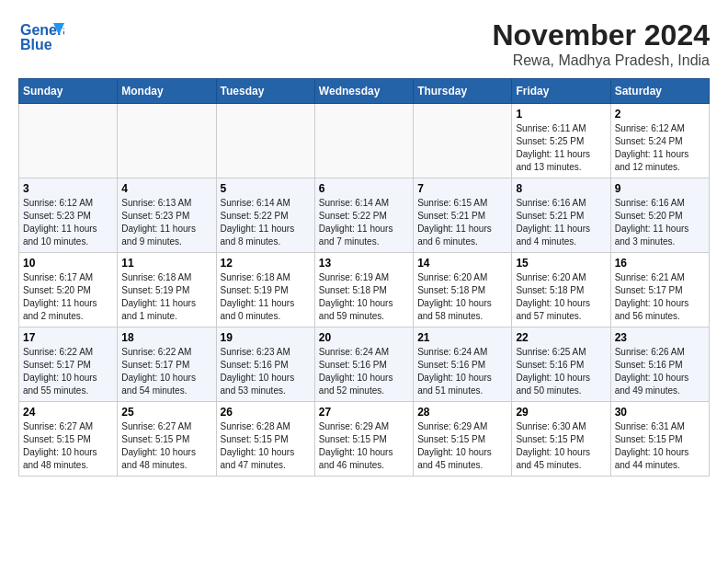 The image size is (728, 563). What do you see at coordinates (561, 92) in the screenshot?
I see `day-header-friday: Friday` at bounding box center [561, 92].